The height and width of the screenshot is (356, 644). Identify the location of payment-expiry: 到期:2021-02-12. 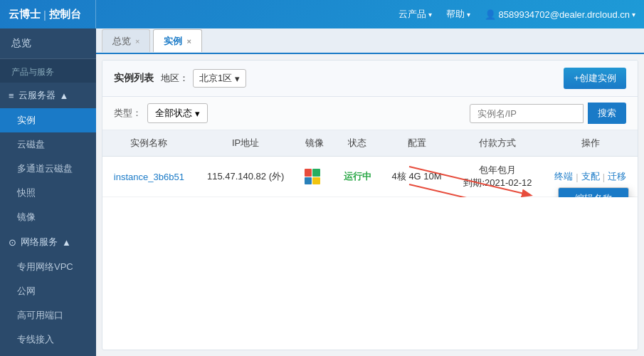
(498, 183).